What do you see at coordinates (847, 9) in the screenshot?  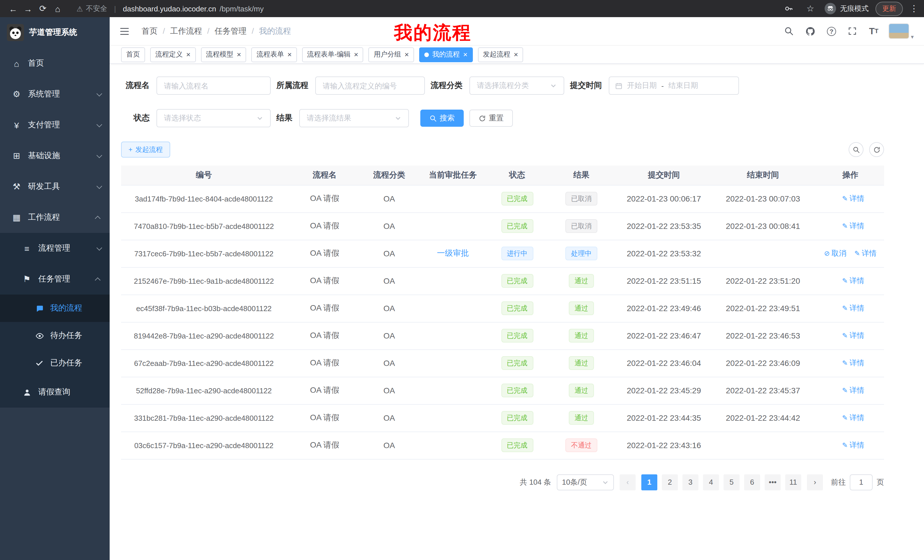 I see `incognito-badge: 无痕模式` at bounding box center [847, 9].